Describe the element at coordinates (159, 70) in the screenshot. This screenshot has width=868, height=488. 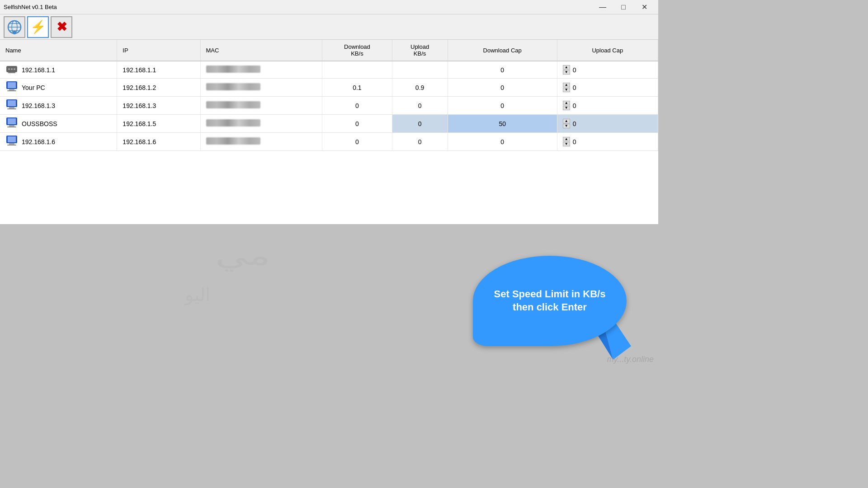
I see `device-ip-cell: 192.168.1.1` at that location.